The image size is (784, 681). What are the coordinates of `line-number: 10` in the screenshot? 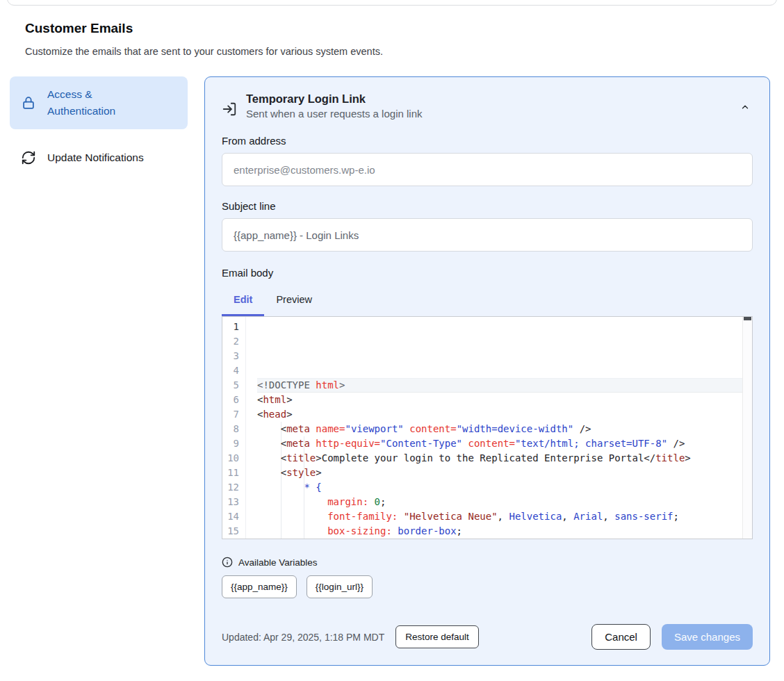 It's located at (234, 459).